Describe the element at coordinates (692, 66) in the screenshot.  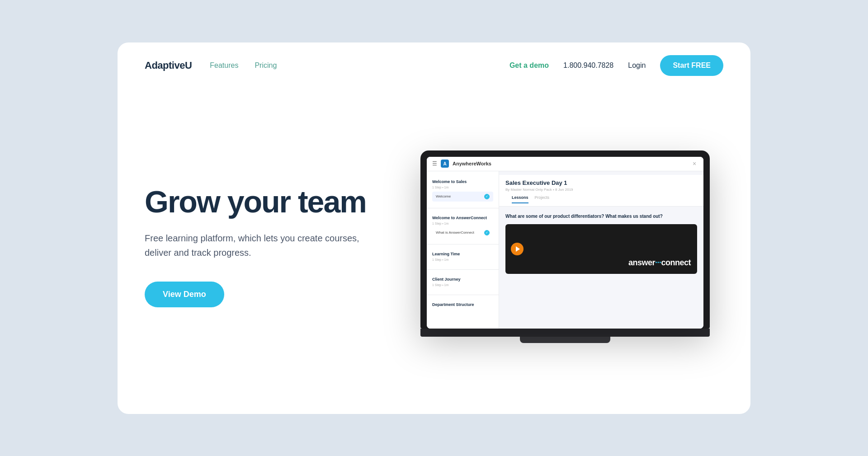
I see `start-free-button: Start FREE` at that location.